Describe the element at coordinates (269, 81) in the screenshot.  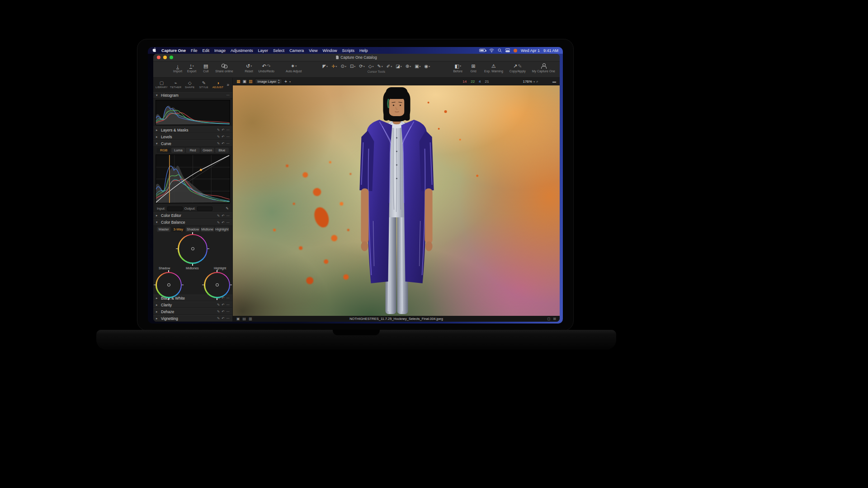
I see `layer-select: Image Layer ▴▾` at that location.